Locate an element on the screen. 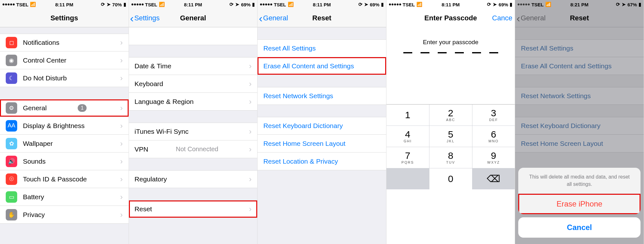  nav-bar: Settings is located at coordinates (64, 18).